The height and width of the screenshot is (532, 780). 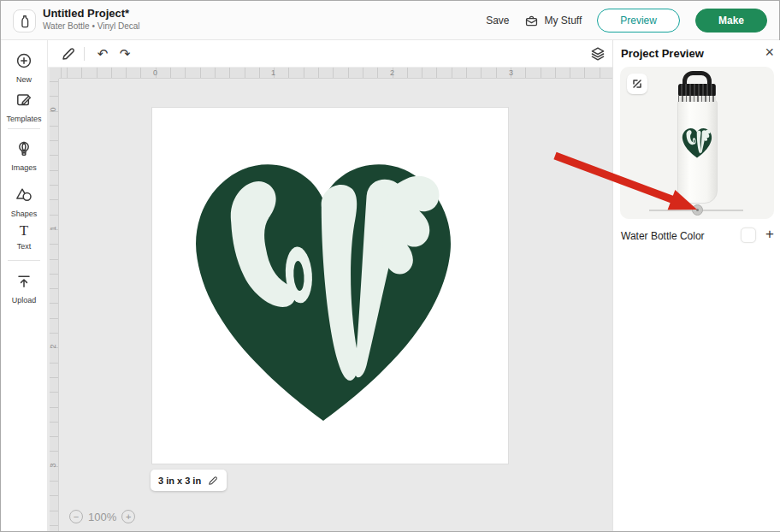 What do you see at coordinates (330, 54) in the screenshot?
I see `canvas-toolbar: ↶ ↷` at bounding box center [330, 54].